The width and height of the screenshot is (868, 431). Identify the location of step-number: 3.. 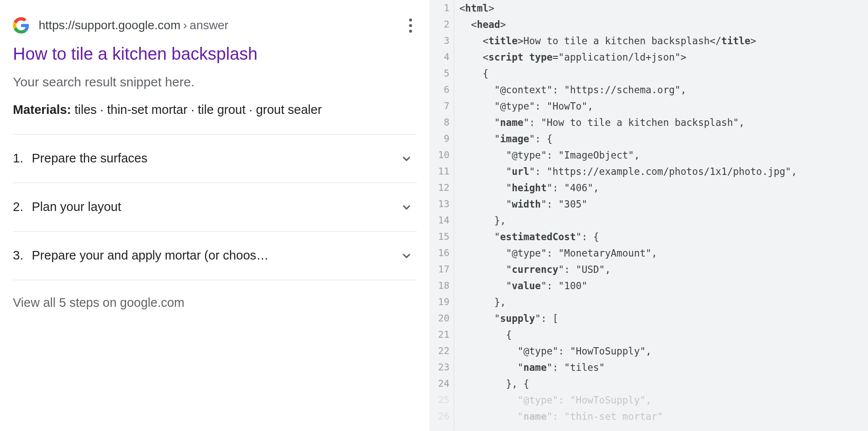
(22, 255).